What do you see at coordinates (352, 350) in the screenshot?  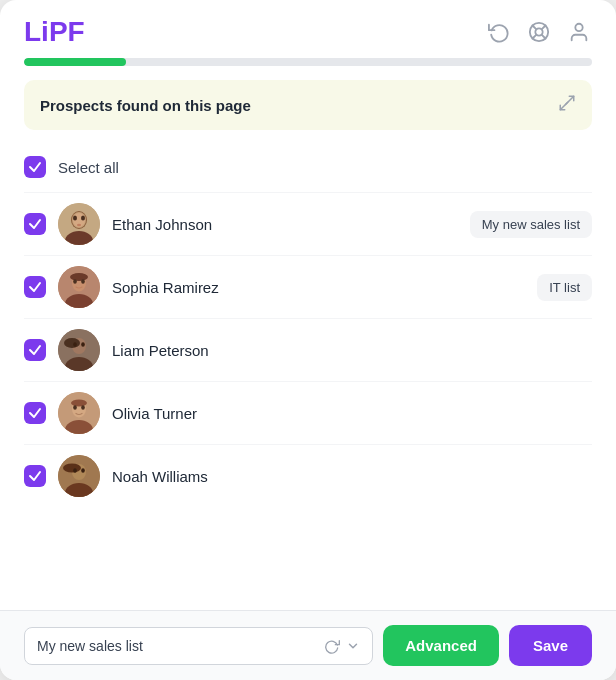 I see `prospect-name-3: Liam Peterson` at bounding box center [352, 350].